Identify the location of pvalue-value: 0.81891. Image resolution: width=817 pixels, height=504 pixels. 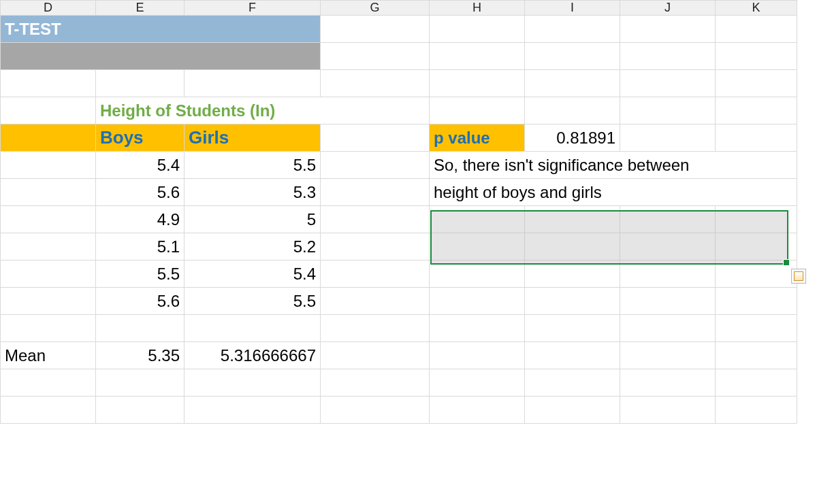
(573, 138).